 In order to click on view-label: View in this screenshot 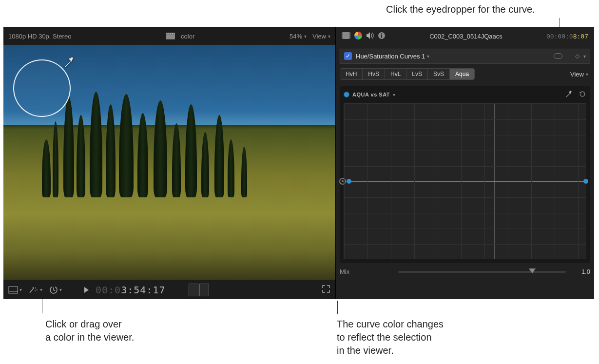, I will do `click(319, 36)`.